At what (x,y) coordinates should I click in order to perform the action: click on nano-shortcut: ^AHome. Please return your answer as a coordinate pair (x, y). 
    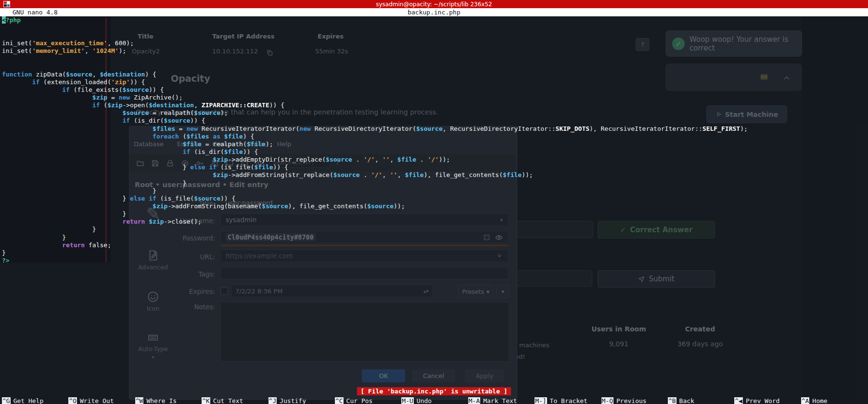
    Looking at the image, I should click on (834, 401).